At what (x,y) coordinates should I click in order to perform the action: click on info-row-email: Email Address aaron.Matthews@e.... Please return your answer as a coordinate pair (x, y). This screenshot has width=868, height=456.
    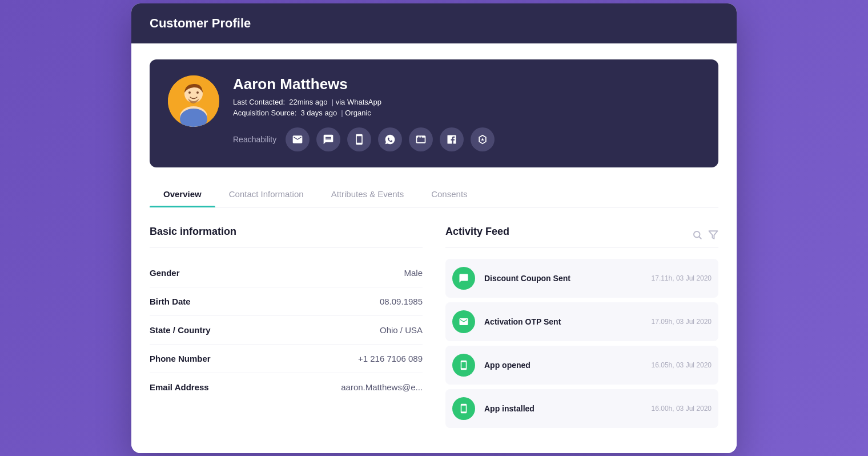
    Looking at the image, I should click on (286, 387).